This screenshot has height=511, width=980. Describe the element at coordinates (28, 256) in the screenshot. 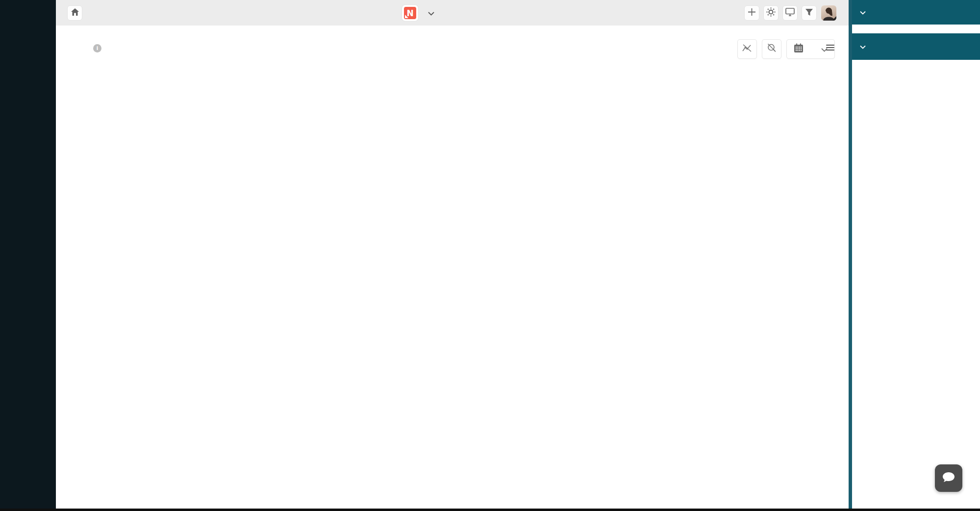

I see `chart-type-sidebar` at that location.